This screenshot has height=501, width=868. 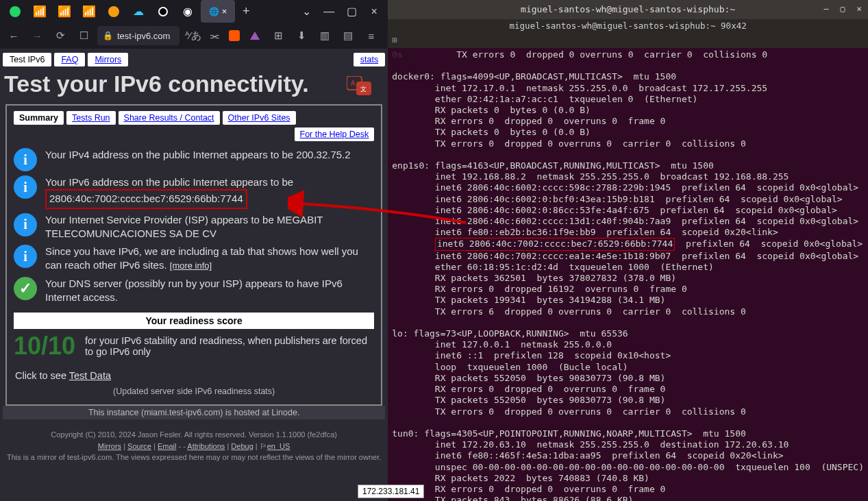 What do you see at coordinates (194, 346) in the screenshot?
I see `score-row: 10/10 for your IPv6 stability and readin…` at bounding box center [194, 346].